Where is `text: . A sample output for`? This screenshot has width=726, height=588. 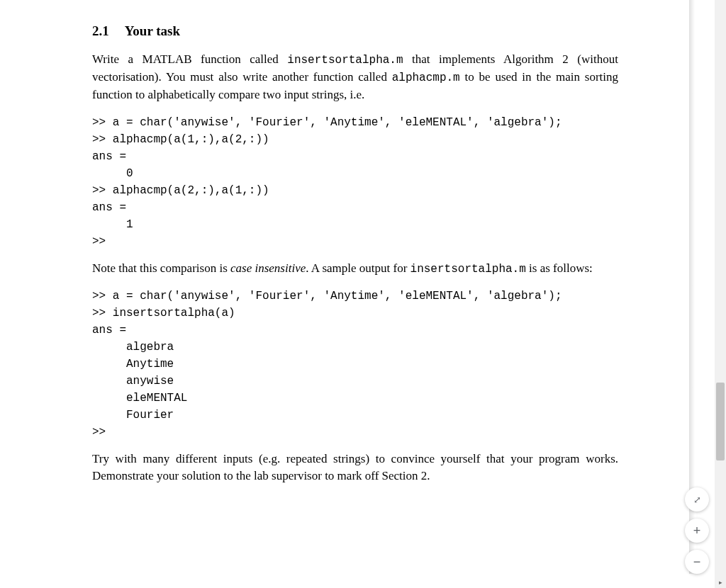
text: . A sample output for is located at coordinates (357, 268).